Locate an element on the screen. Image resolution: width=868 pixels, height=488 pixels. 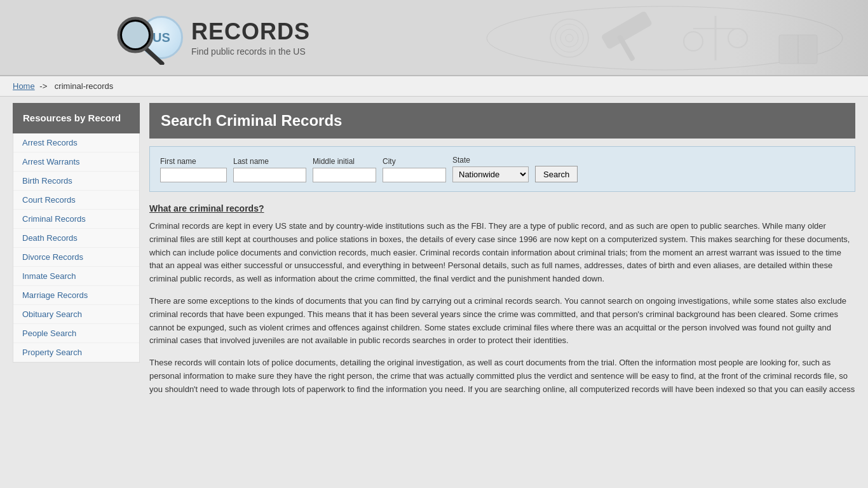
search-form: First name Last name Middle initial City… is located at coordinates (502, 169).